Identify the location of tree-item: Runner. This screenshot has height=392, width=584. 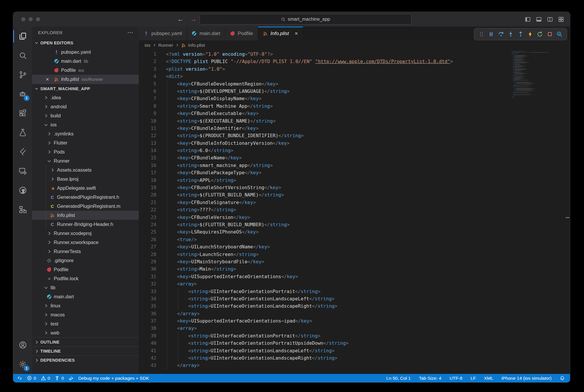
(85, 161).